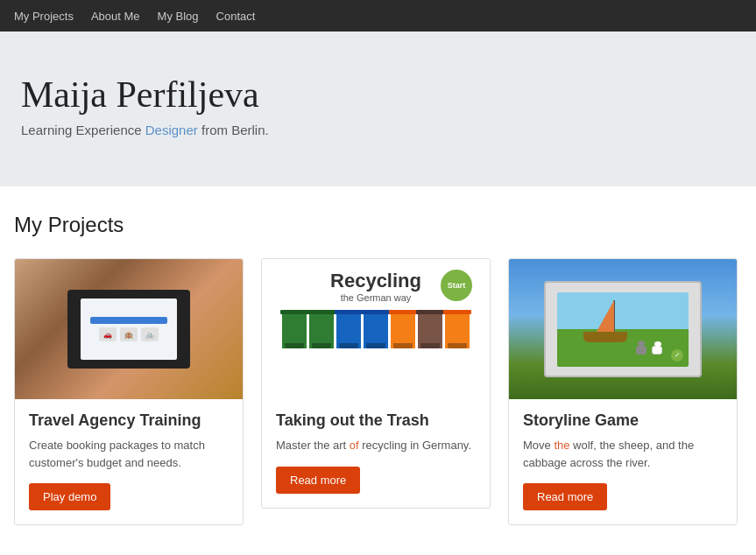 This screenshot has height=555, width=756. Describe the element at coordinates (237, 16) in the screenshot. I see `nav-contact: Contact` at that location.